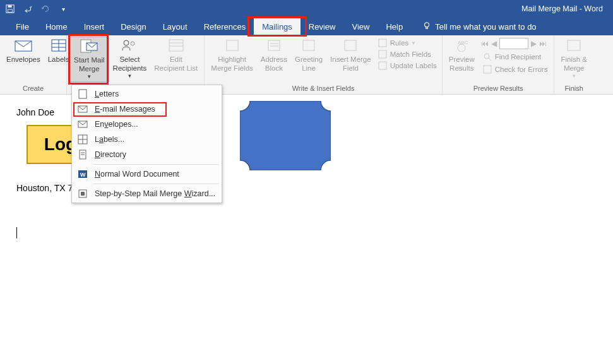 This screenshot has height=364, width=613. I want to click on quick-access-toolbar: ▾, so click(37, 9).